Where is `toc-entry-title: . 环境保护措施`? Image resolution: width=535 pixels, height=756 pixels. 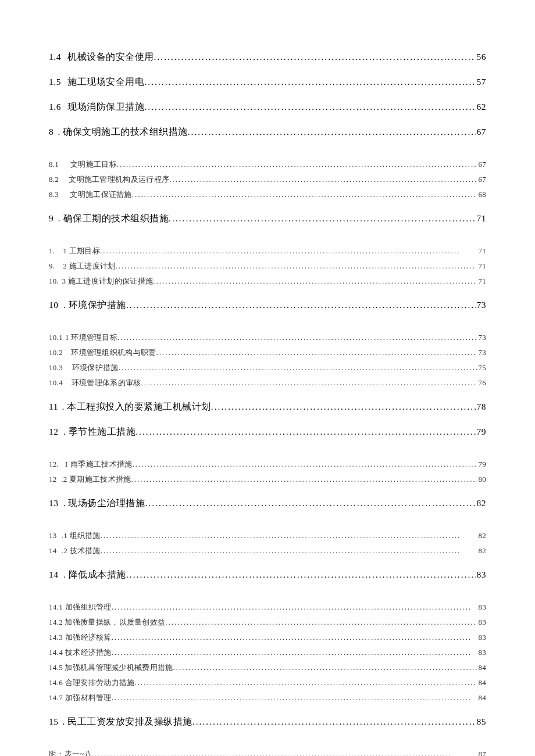 toc-entry-title: . 环境保护措施 is located at coordinates (95, 306).